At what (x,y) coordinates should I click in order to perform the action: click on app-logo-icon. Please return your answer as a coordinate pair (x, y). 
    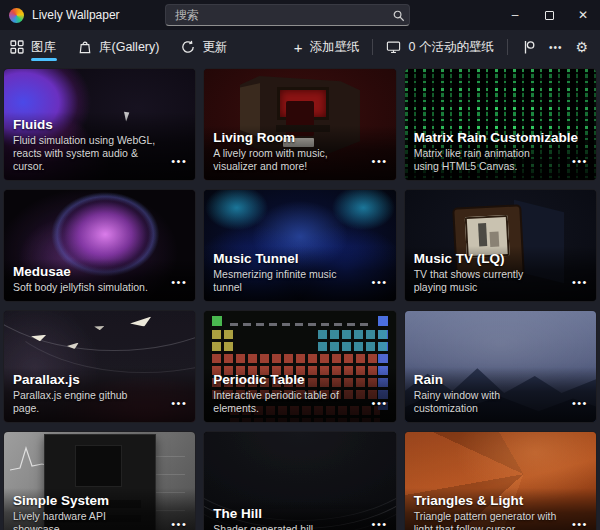
    Looking at the image, I should click on (16, 16).